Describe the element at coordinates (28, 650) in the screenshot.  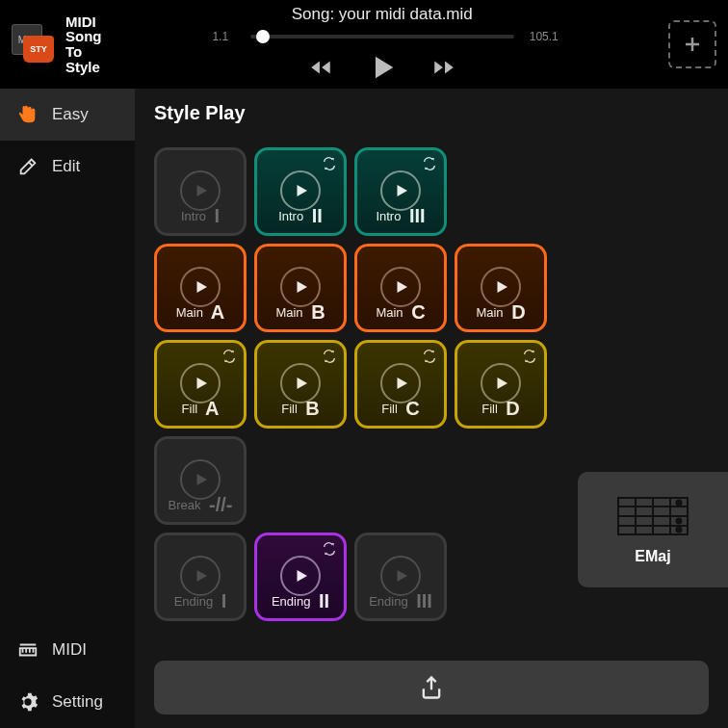
I see `midi-icon` at that location.